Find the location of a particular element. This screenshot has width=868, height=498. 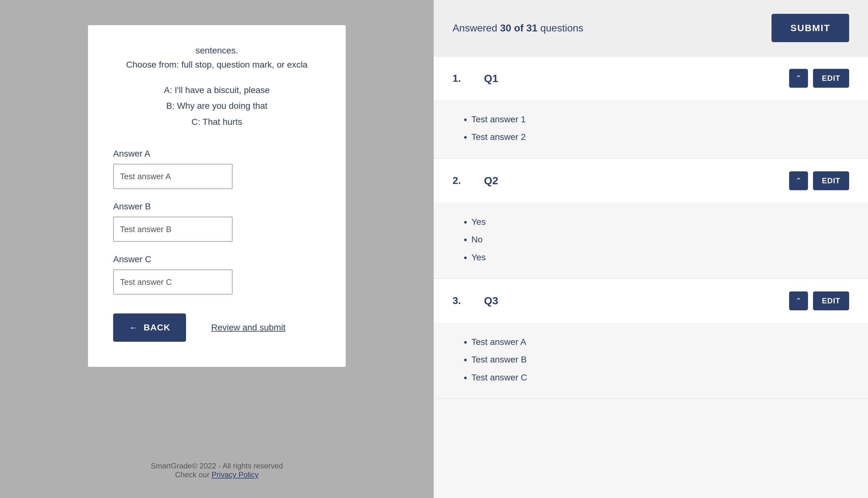

back-button: ← BACK is located at coordinates (150, 328).